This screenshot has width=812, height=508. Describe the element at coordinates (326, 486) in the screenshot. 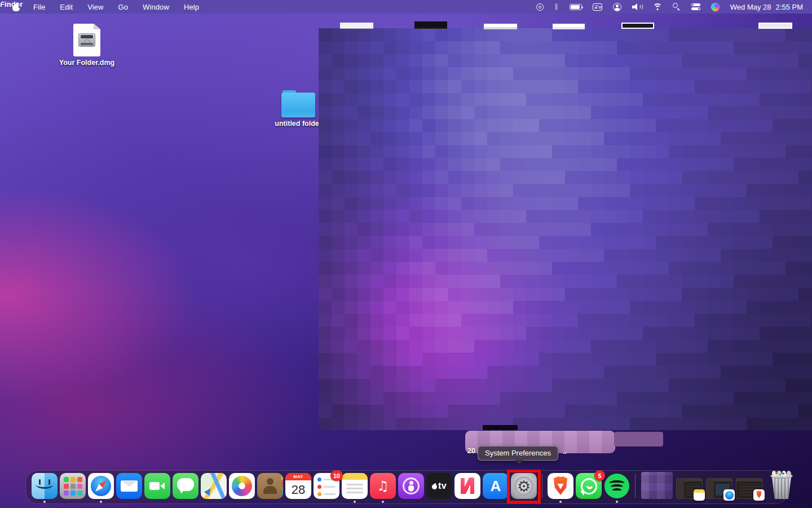

I see `dock-app-reminders: 10` at that location.